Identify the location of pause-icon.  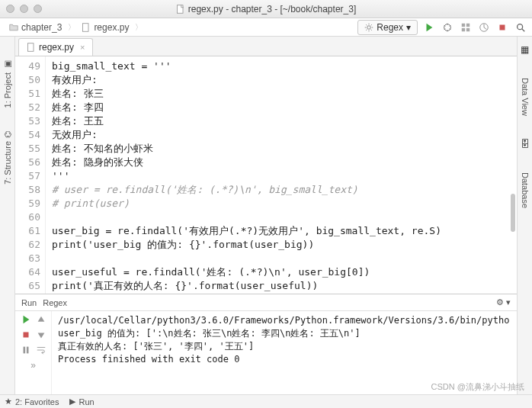
(26, 350).